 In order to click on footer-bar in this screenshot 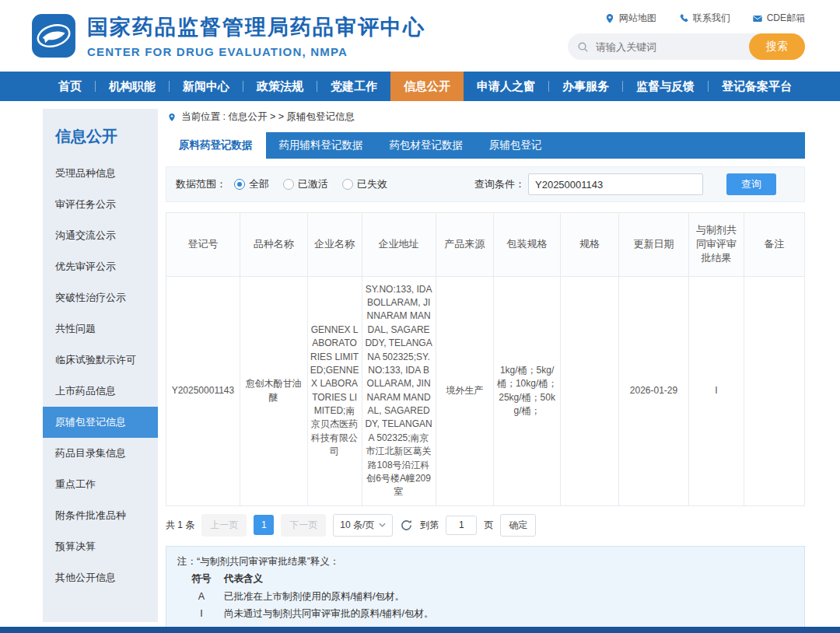, I will do `click(420, 630)`.